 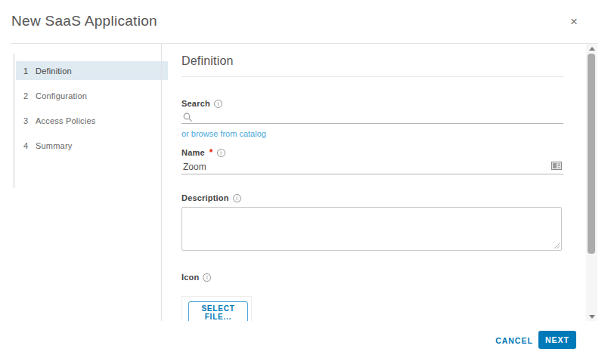 I want to click on search-icon, so click(x=188, y=118).